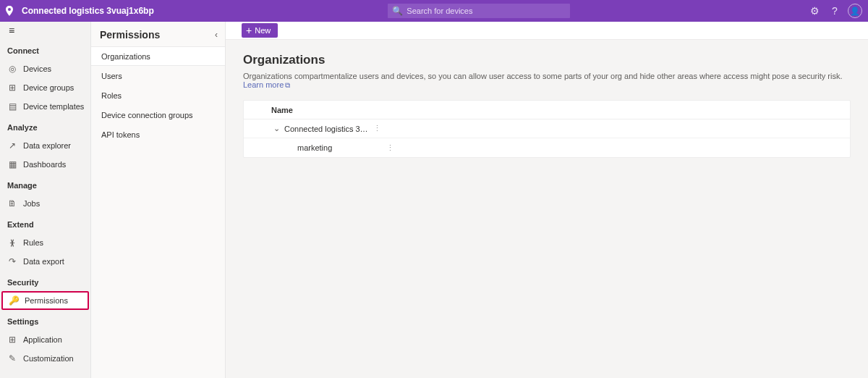  I want to click on search-icon: 🔍, so click(398, 11).